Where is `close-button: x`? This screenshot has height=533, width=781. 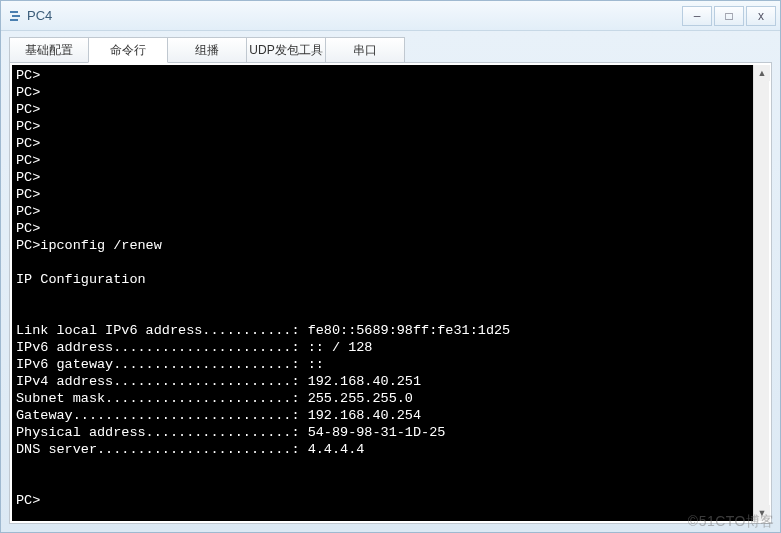 close-button: x is located at coordinates (761, 16).